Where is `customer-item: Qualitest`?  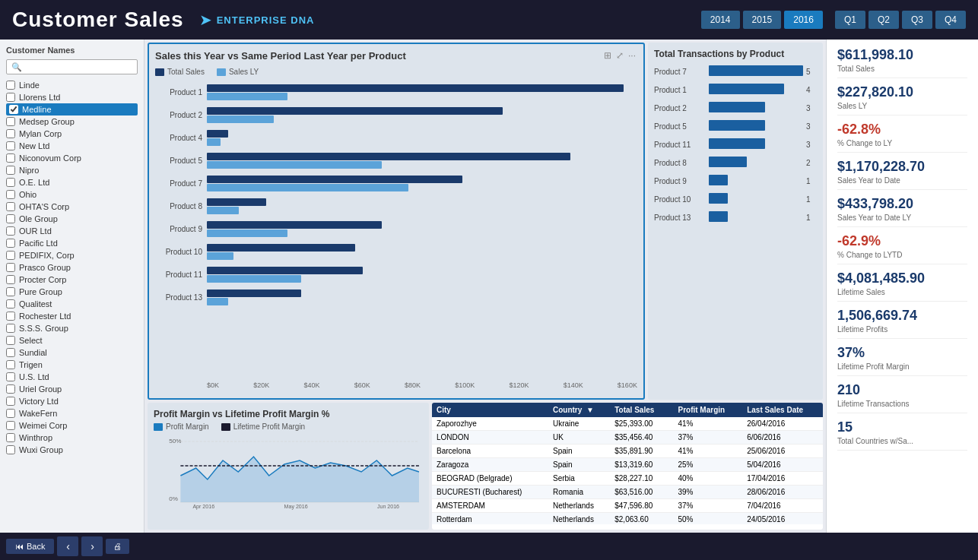 customer-item: Qualitest is located at coordinates (71, 304).